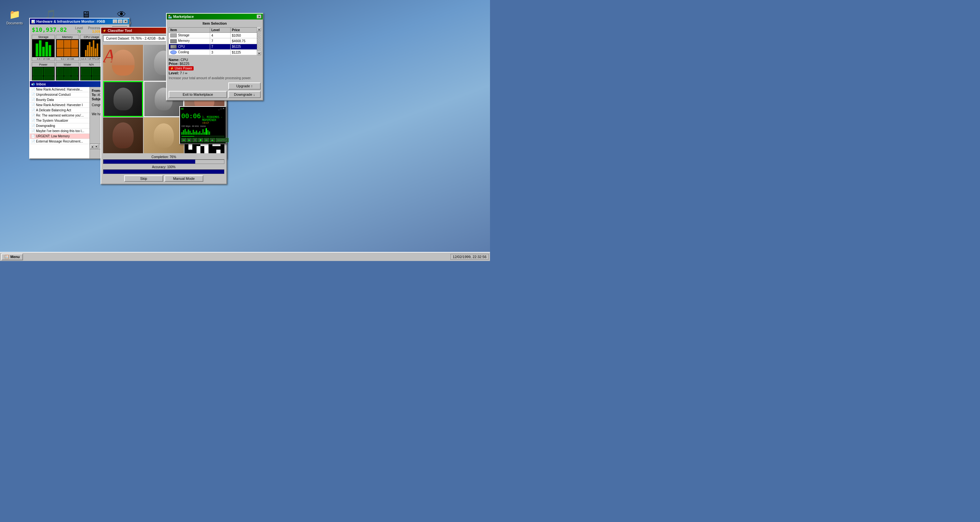 The width and height of the screenshot is (980, 522). I want to click on music-prev-btn: ⏮, so click(184, 140).